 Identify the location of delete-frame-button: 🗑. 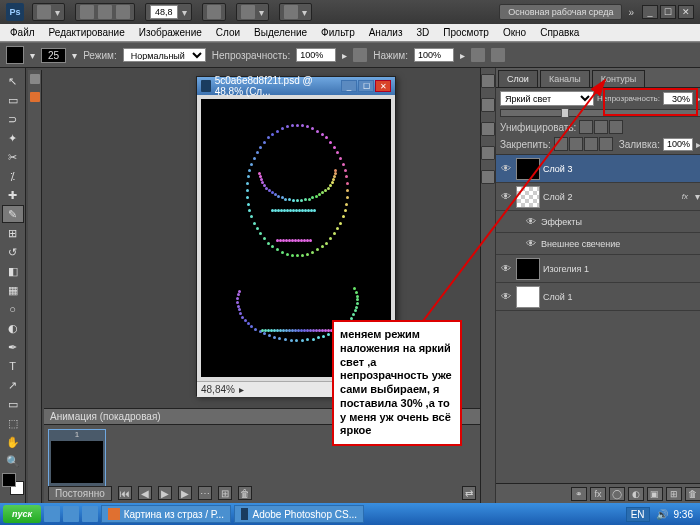
(245, 493).